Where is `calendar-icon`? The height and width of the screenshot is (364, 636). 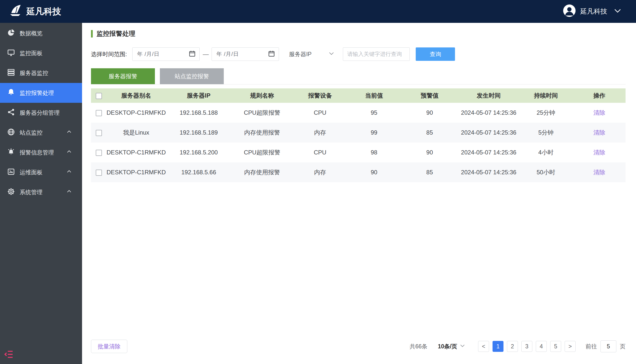
calendar-icon is located at coordinates (192, 54).